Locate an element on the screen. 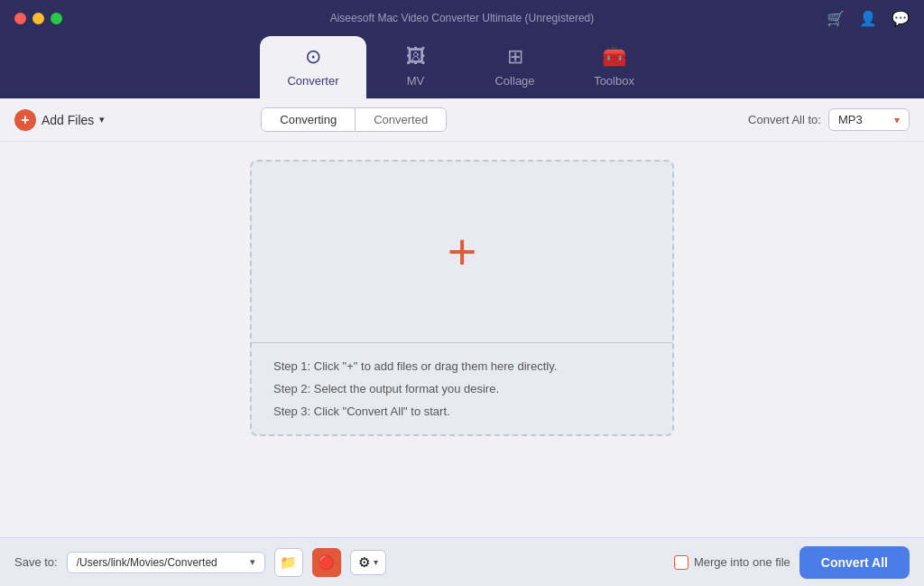 The image size is (924, 586). settings-button: ⚙ ▾ is located at coordinates (368, 563).